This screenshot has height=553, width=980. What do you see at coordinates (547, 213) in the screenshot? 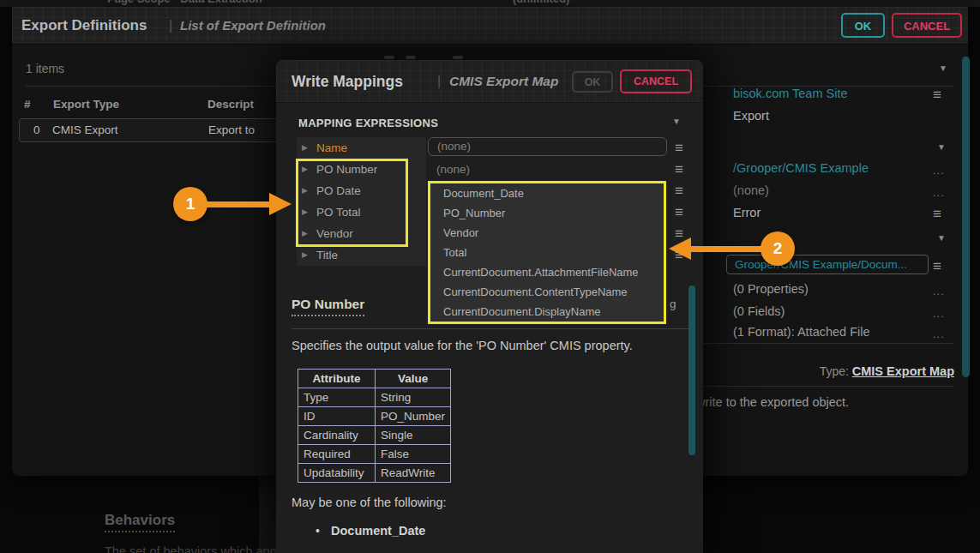
I see `dropdown-item: PO_Number` at bounding box center [547, 213].